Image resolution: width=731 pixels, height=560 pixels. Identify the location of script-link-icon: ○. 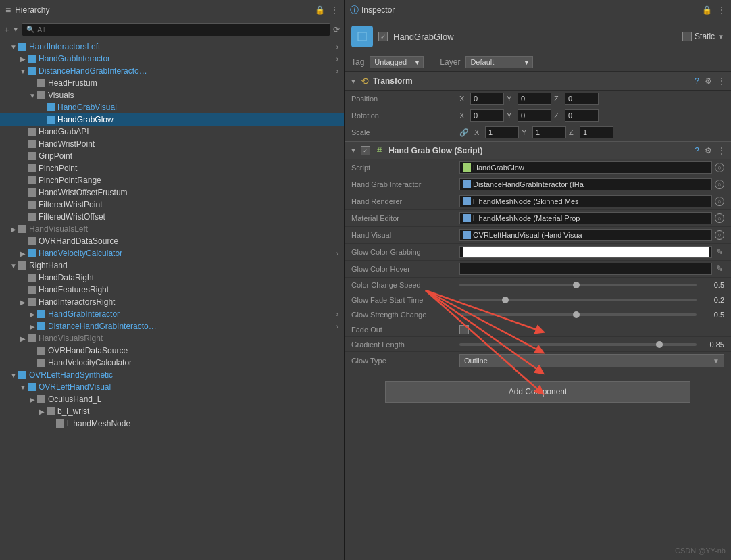
(720, 168).